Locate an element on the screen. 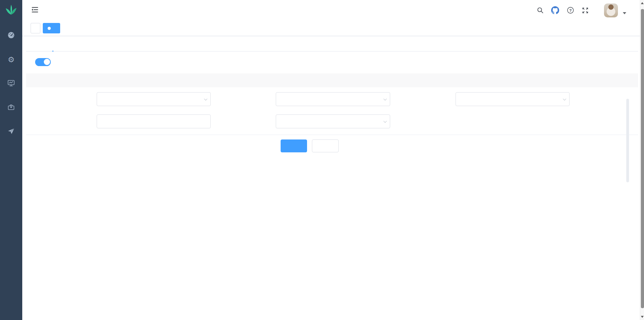 This screenshot has height=320, width=644. page-scrollbar is located at coordinates (642, 160).